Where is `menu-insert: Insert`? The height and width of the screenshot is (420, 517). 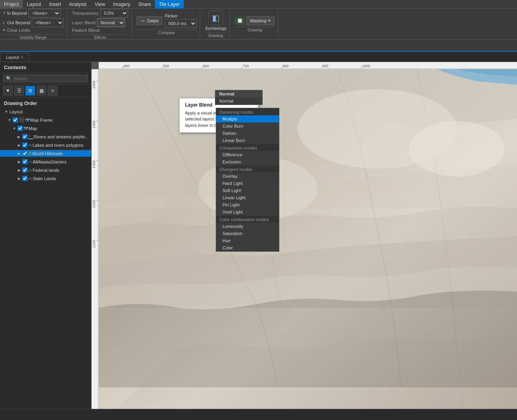 menu-insert: Insert is located at coordinates (55, 4).